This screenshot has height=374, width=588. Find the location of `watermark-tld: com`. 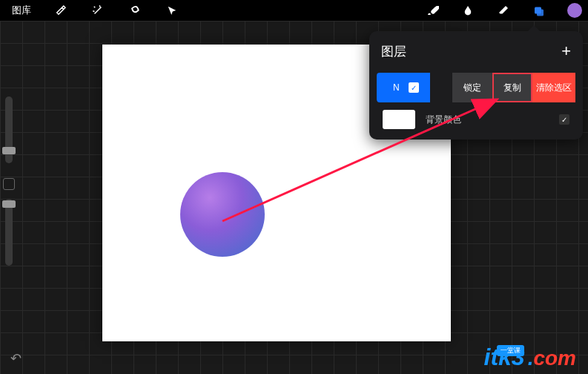

watermark-tld: com is located at coordinates (555, 358).